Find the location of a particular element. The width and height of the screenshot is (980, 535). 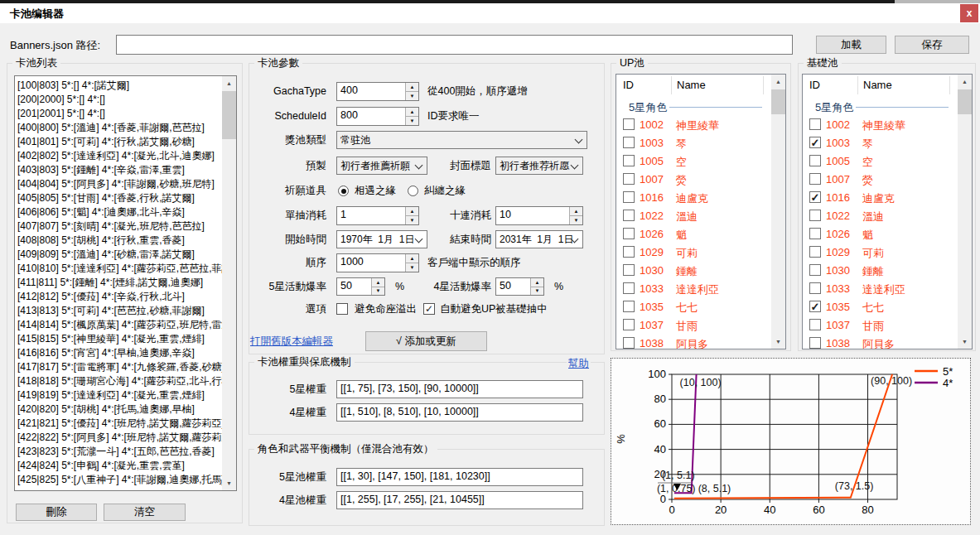

list-item: [416|816] 5*:[宵宮] 4*:[早柚,迪奧娜,辛焱] is located at coordinates (126, 353).